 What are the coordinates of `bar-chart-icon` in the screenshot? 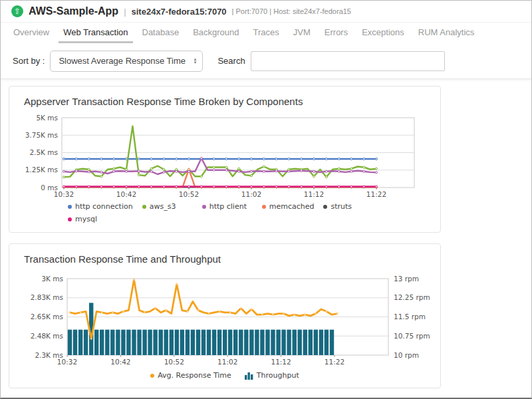 It's located at (249, 376).